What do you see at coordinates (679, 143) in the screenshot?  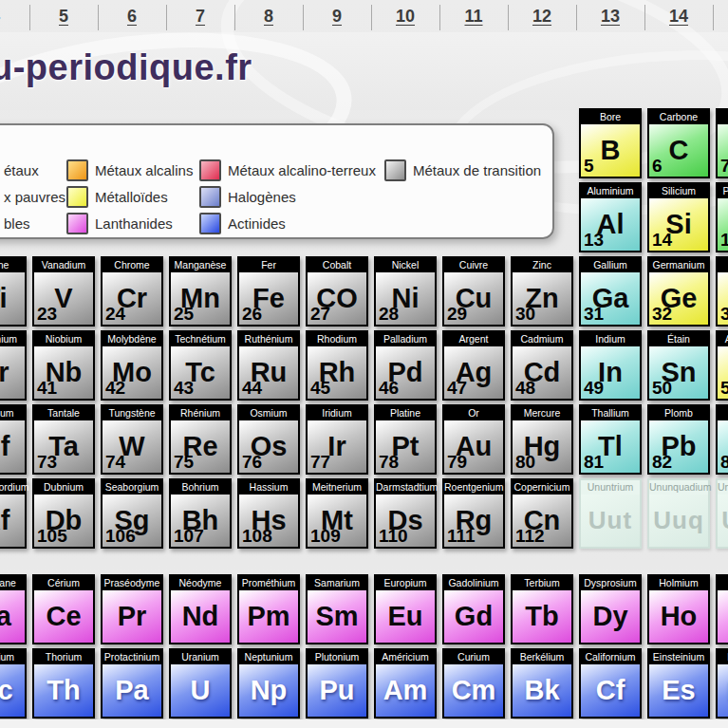 I see `element-cell-c: Carbone C 6` at bounding box center [679, 143].